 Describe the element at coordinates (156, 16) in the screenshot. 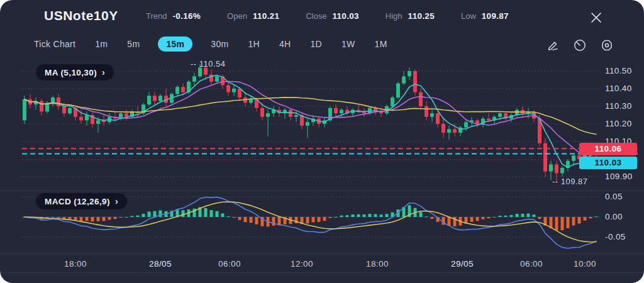

I see `stat-trend-label: Trend` at that location.